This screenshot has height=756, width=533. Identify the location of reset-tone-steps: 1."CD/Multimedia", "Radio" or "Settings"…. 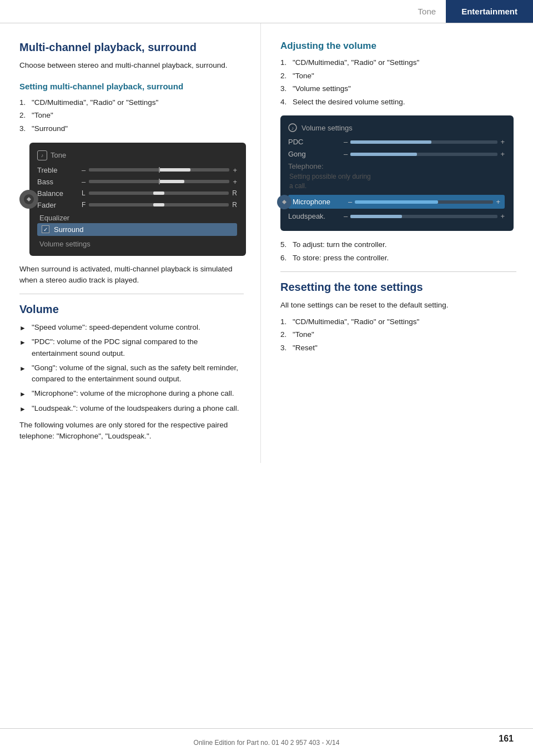
(399, 335).